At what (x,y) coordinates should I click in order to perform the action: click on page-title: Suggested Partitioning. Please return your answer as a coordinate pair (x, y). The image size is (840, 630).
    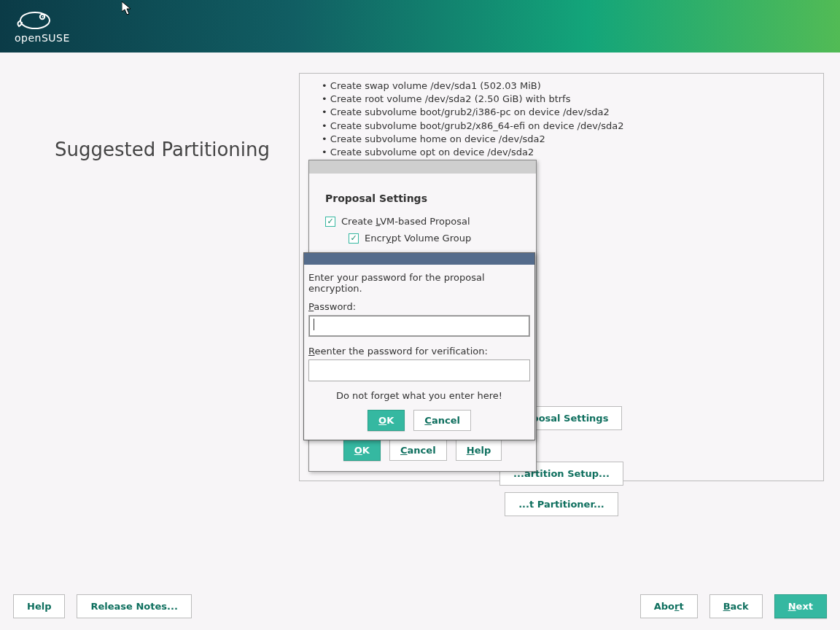
    Looking at the image, I should click on (162, 149).